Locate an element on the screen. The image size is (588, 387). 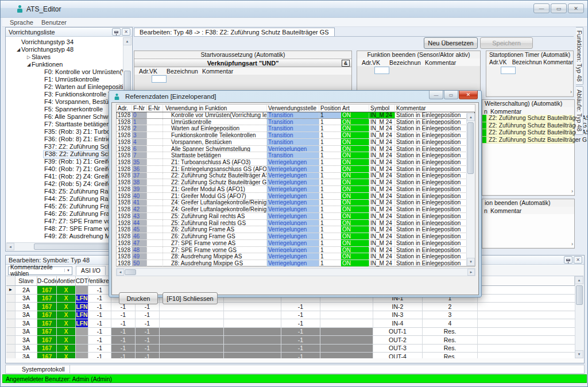
tree-expander-icon: ▷ is located at coordinates (29, 57).